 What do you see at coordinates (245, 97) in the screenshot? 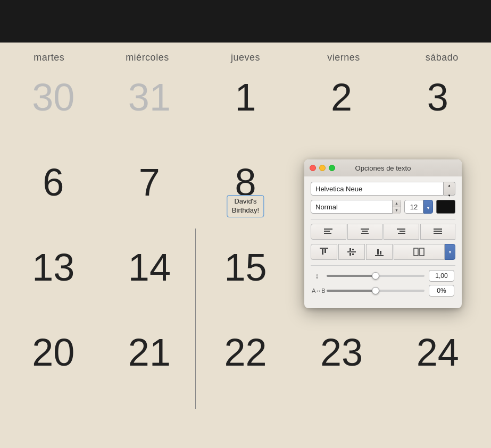
I see `day-number-1: 1` at bounding box center [245, 97].